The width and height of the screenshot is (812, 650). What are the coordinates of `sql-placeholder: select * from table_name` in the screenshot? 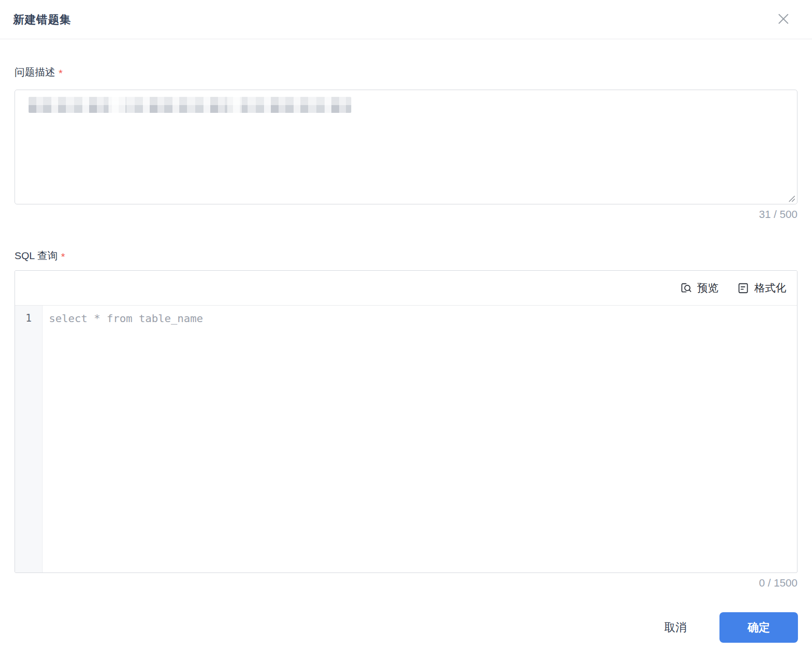 It's located at (126, 319).